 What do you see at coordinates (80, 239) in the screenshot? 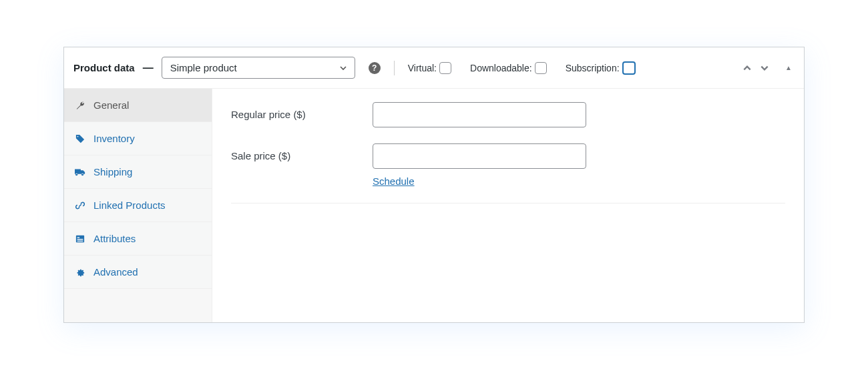
I see `list-icon` at bounding box center [80, 239].